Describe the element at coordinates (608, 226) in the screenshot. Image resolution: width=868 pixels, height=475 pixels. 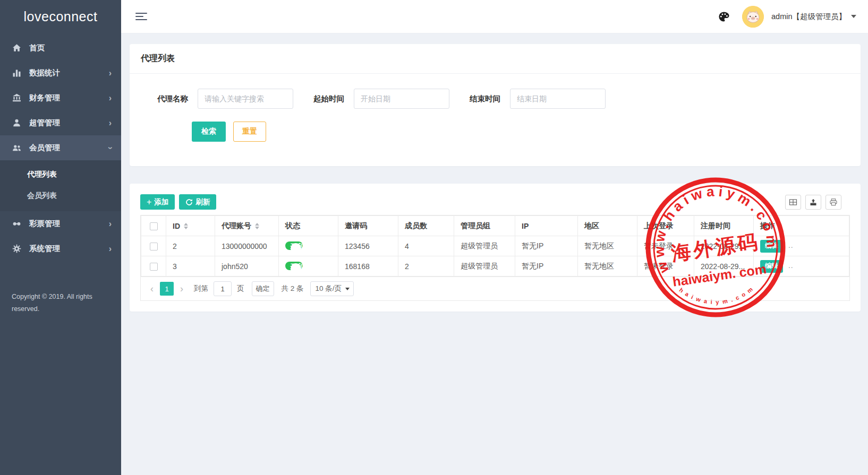
I see `column-header-region: 地区` at that location.